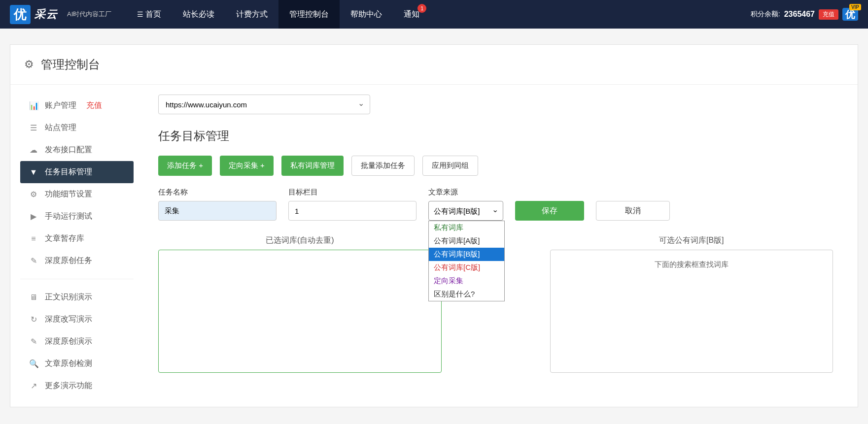 The image size is (868, 424). What do you see at coordinates (466, 294) in the screenshot?
I see `dropdown-option-diff: 区别是什么?` at bounding box center [466, 294].